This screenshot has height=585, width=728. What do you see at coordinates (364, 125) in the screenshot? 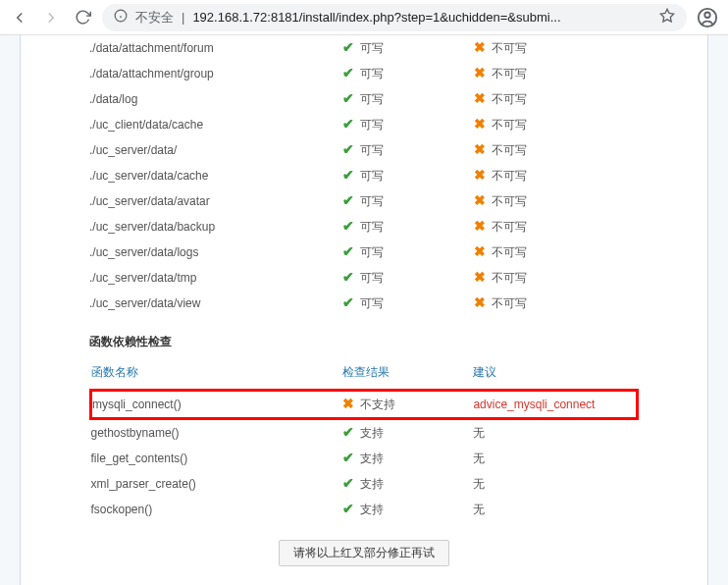
I see `table-row: ./uc_client/data/cache✔可写✖不可写` at bounding box center [364, 125].